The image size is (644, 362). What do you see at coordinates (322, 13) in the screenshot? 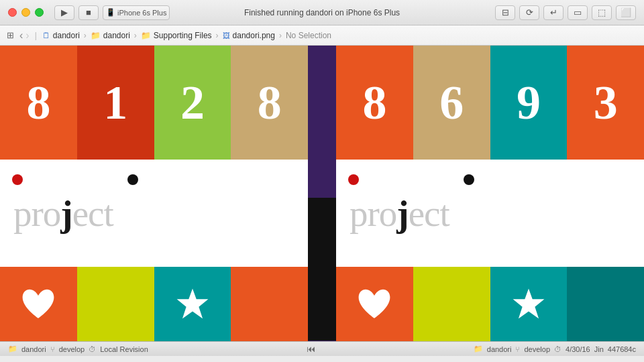
I see `titlebar: ▶ ■ 📱 iPhone 6s Plus Finished running da…` at bounding box center [322, 13].